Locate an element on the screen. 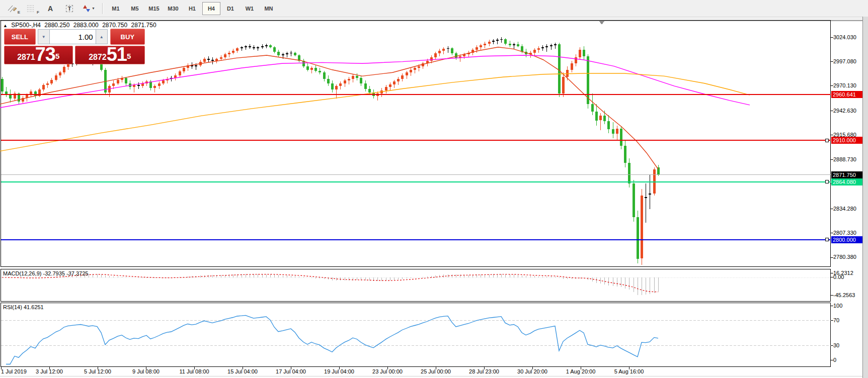 Image resolution: width=868 pixels, height=378 pixels. volume-decrease-button: ▼ is located at coordinates (44, 37).